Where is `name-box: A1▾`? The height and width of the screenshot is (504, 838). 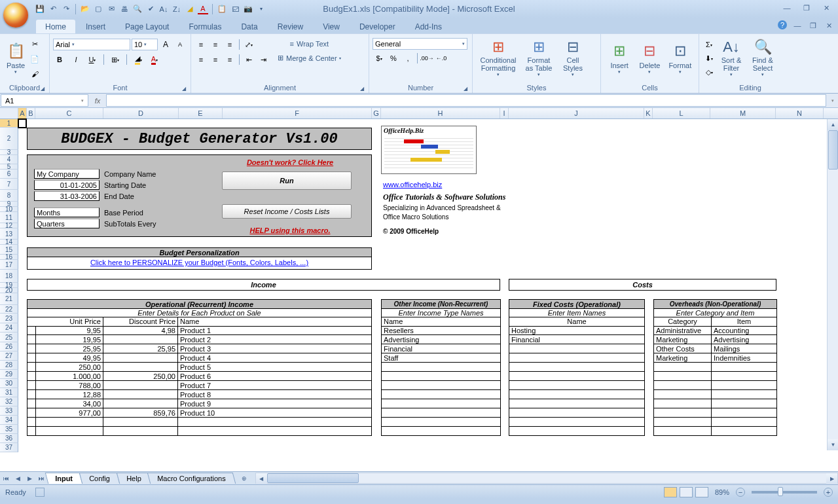 name-box: A1▾ is located at coordinates (45, 101).